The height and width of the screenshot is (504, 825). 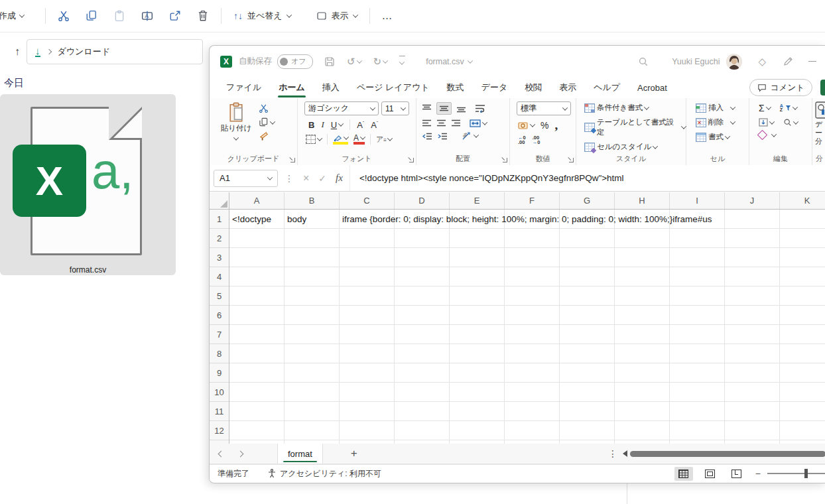 What do you see at coordinates (767, 122) in the screenshot?
I see `fill-button` at bounding box center [767, 122].